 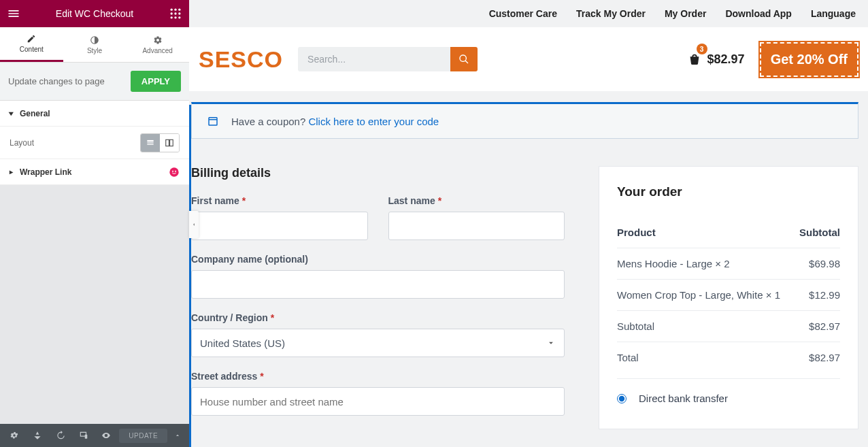 What do you see at coordinates (95, 14) in the screenshot?
I see `editor-title: Edit WC Checkout` at bounding box center [95, 14].